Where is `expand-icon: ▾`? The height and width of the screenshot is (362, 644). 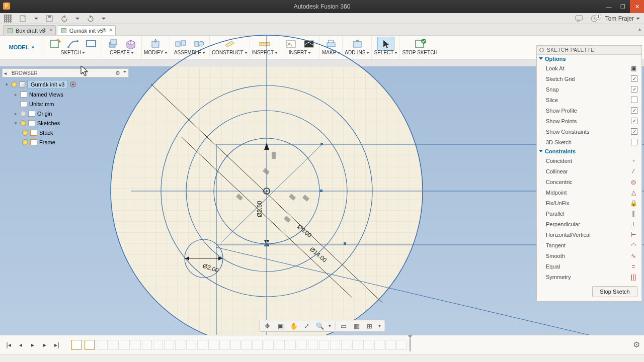
expand-icon: ▾ is located at coordinates (16, 123).